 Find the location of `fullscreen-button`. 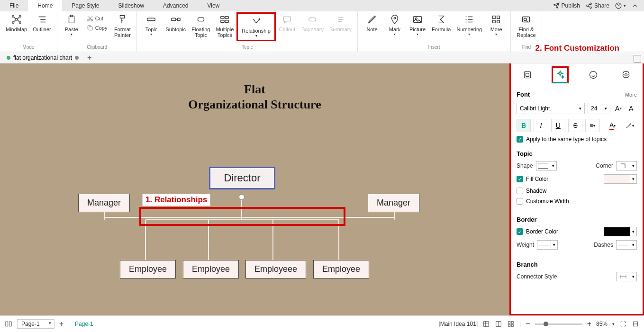

fullscreen-button is located at coordinates (623, 324).